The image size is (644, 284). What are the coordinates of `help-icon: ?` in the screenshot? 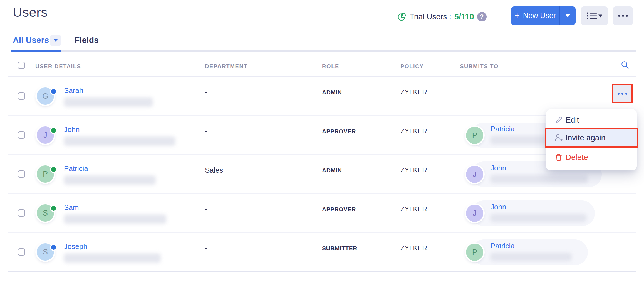 It's located at (482, 17).